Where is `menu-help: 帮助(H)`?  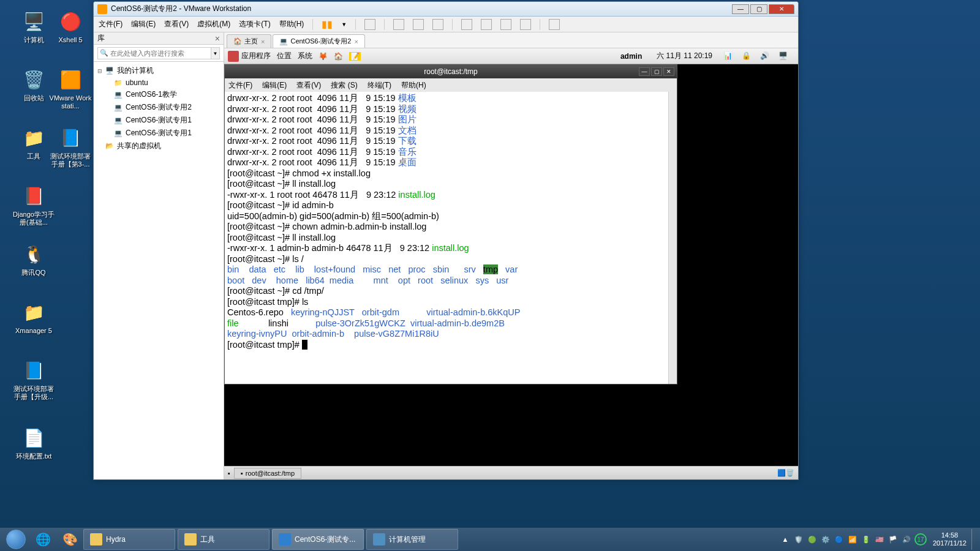 menu-help: 帮助(H) is located at coordinates (292, 24).